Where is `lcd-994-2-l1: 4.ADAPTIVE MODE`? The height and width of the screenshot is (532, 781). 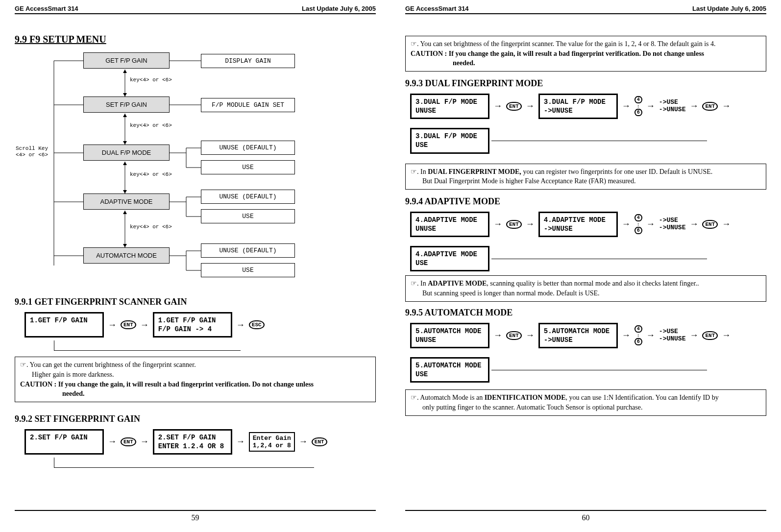
lcd-994-2-l1: 4.ADAPTIVE MODE is located at coordinates (575, 220).